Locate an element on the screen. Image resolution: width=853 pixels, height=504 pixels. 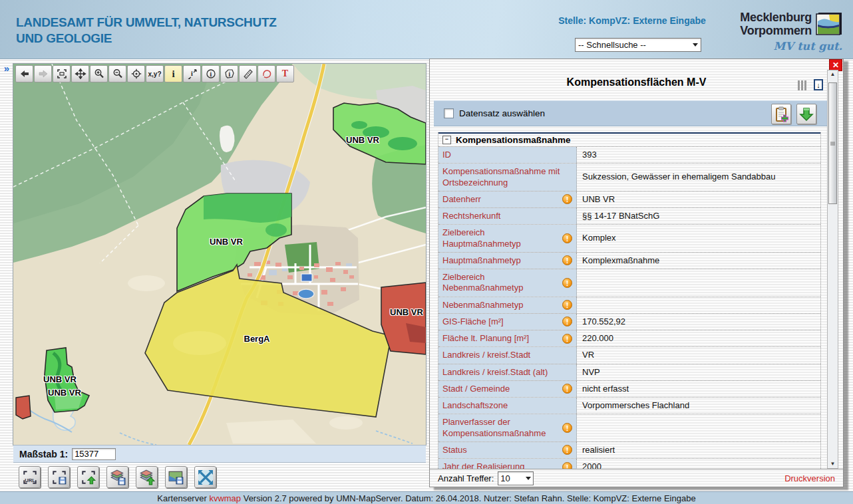
attribute-value: Komplexmaßnahme is located at coordinates (699, 261).